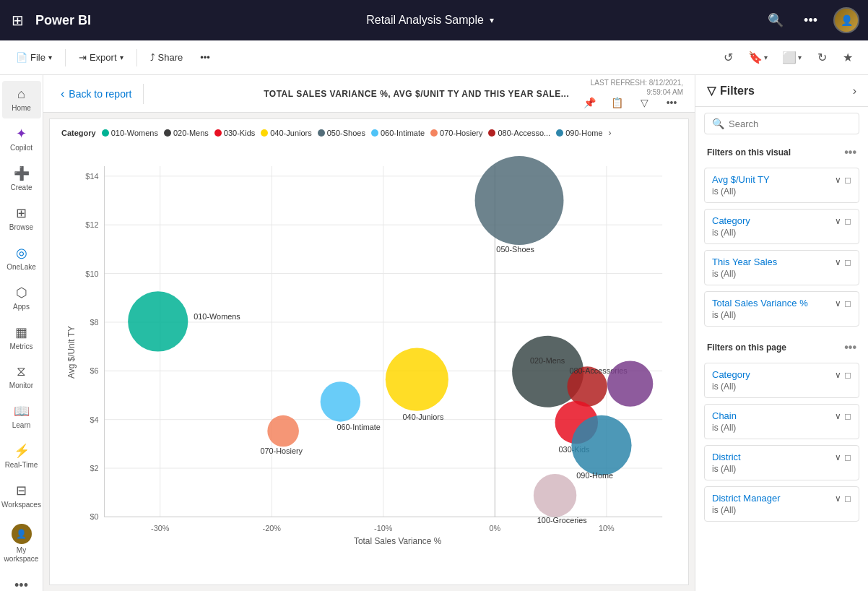 The width and height of the screenshot is (868, 591). I want to click on filter-item-this-year-sales: This Year Sales ∨ ◻ is (All), so click(781, 267).